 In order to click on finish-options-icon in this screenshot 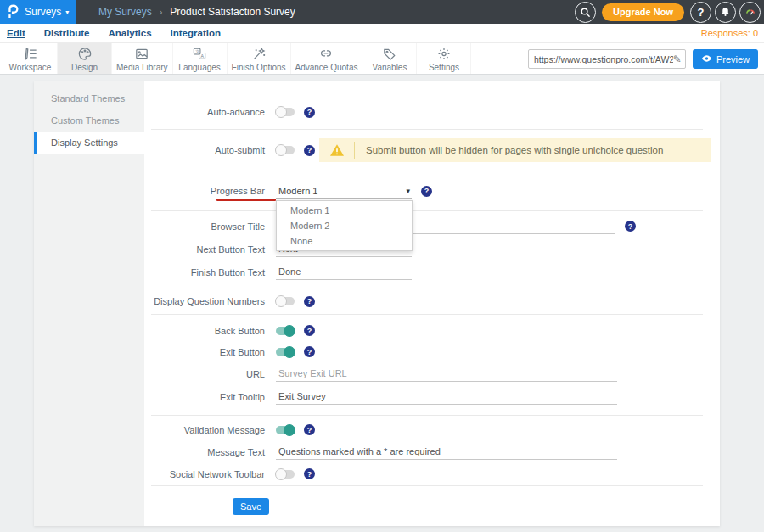, I will do `click(259, 54)`.